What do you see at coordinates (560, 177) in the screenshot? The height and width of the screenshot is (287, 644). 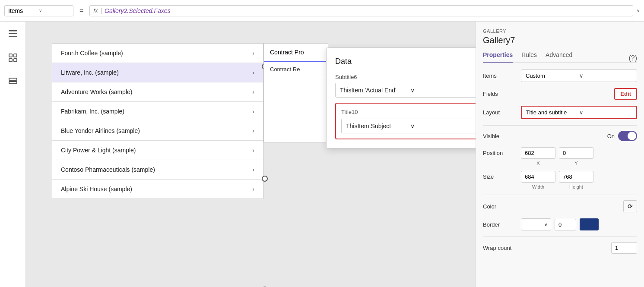 I see `size-row: Size` at bounding box center [560, 177].